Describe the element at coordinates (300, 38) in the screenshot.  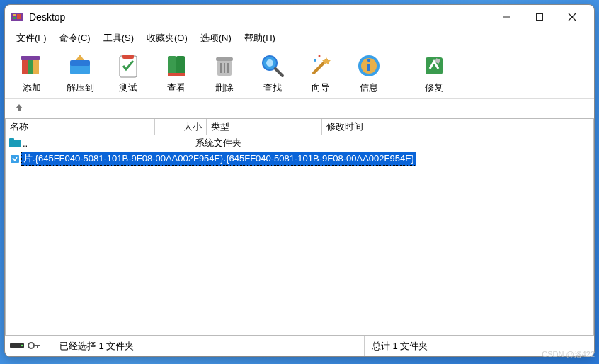
I see `menubar: 文件(F) 命令(C) 工具(S) 收藏夹(O) 选项(N) 帮助(H)` at that location.